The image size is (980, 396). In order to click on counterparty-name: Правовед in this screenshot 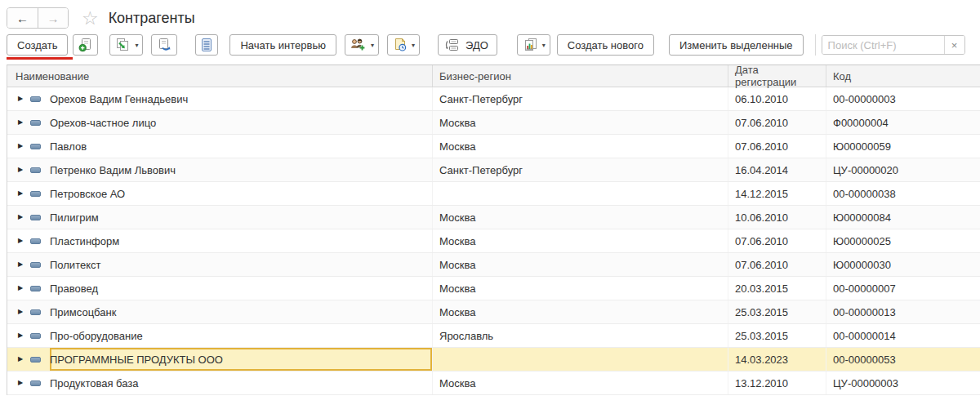, I will do `click(241, 288)`.